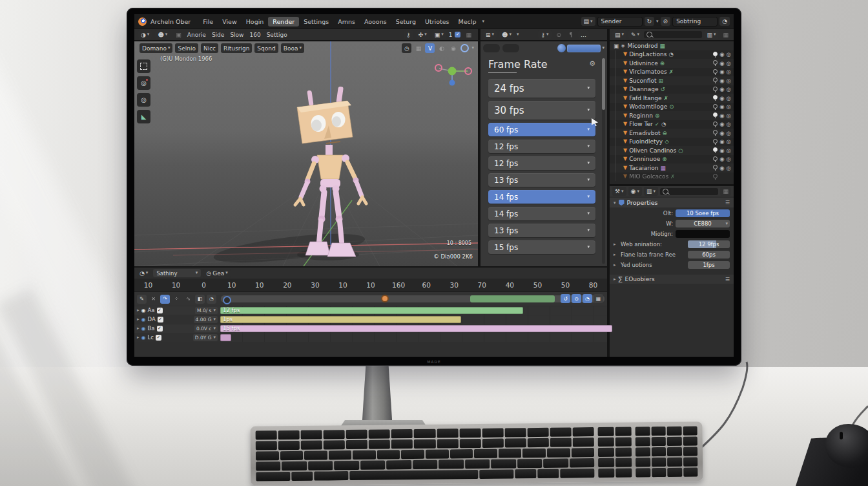 This screenshot has height=486, width=868. Describe the element at coordinates (711, 35) in the screenshot. I see `filter-icon: ▥ ▾` at that location.